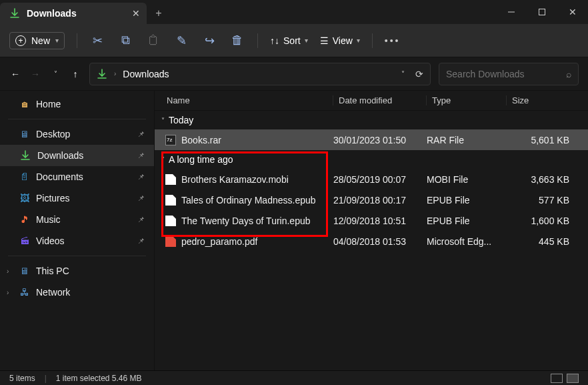 This screenshot has width=588, height=385. I want to click on sidebar-item-pictures: 🖼︎ Pictures 📌︎, so click(77, 198).